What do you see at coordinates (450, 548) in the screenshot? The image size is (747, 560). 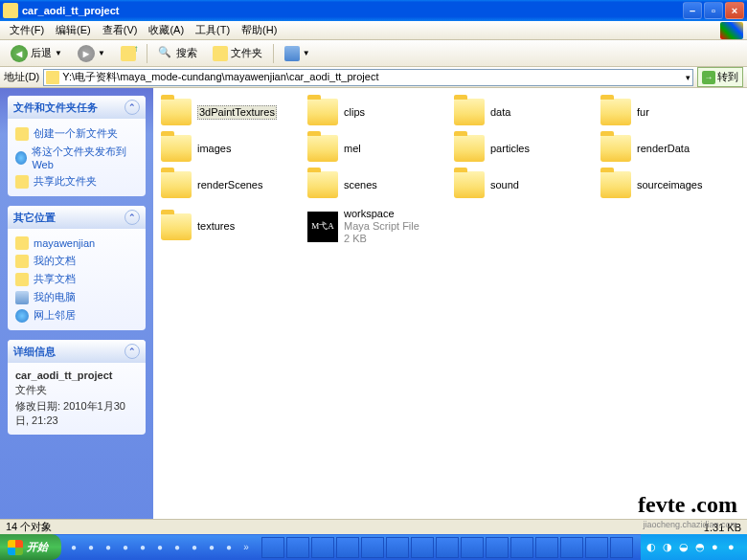 I see `task-buttons` at bounding box center [450, 548].